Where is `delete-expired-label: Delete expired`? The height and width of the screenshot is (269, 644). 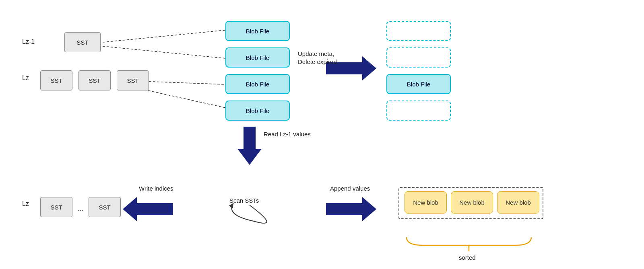 delete-expired-label: Delete expired is located at coordinates (317, 62).